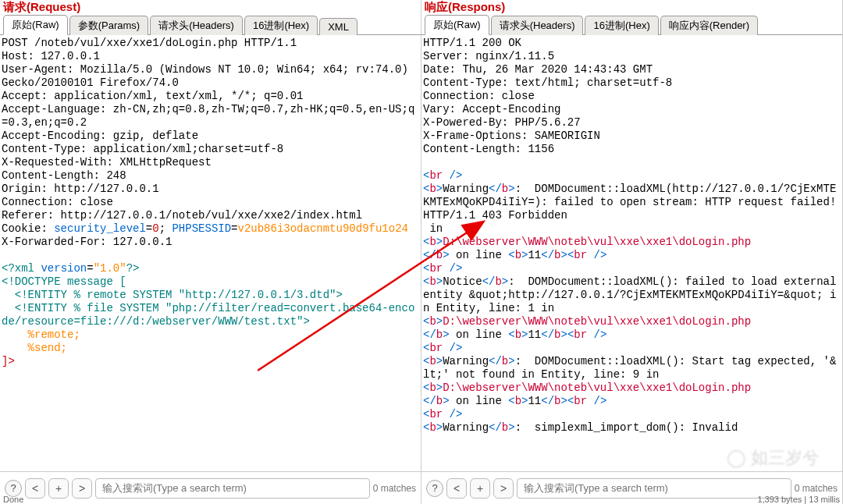 The height and width of the screenshot is (504, 843). What do you see at coordinates (457, 25) in the screenshot?
I see `response-tab-0: 原始(Raw)` at bounding box center [457, 25].